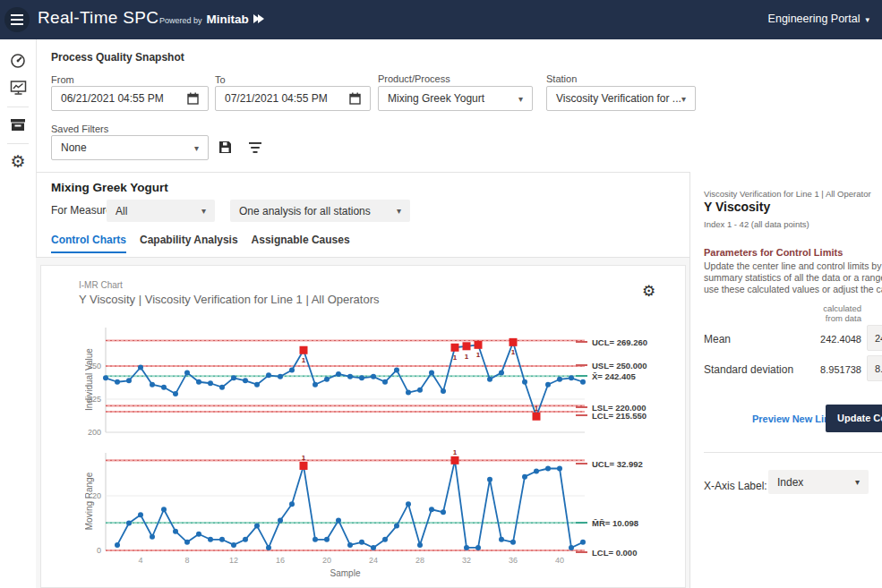  Describe the element at coordinates (130, 148) in the screenshot. I see `saved-filters-select: None ▾` at that location.